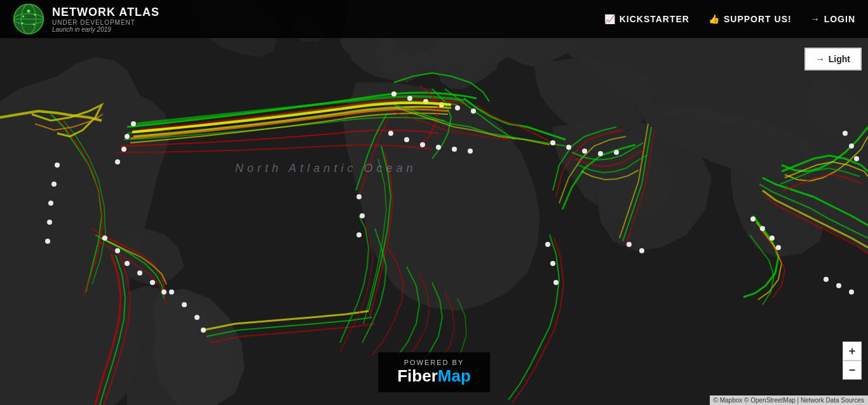  I want to click on zoom-out-button: −, so click(852, 370).